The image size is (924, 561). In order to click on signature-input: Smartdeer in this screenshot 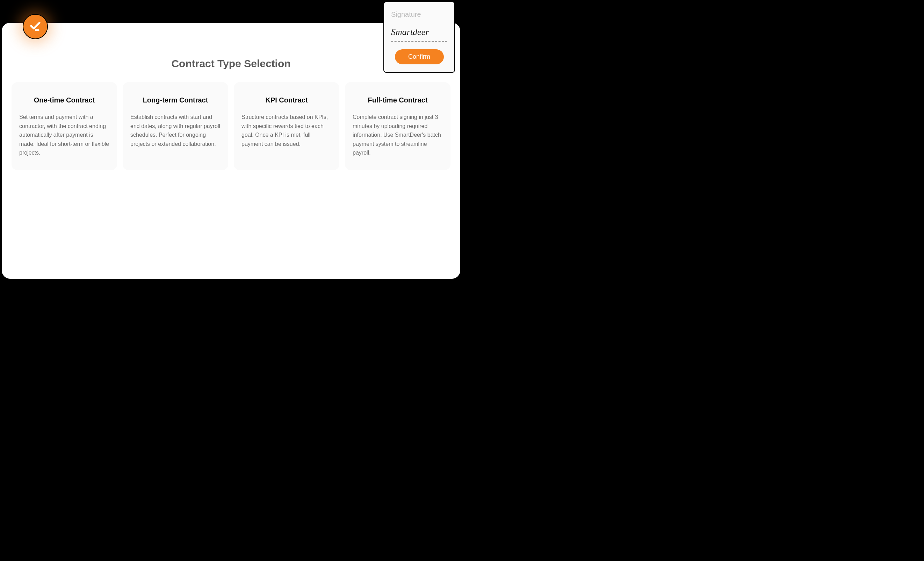, I will do `click(419, 34)`.